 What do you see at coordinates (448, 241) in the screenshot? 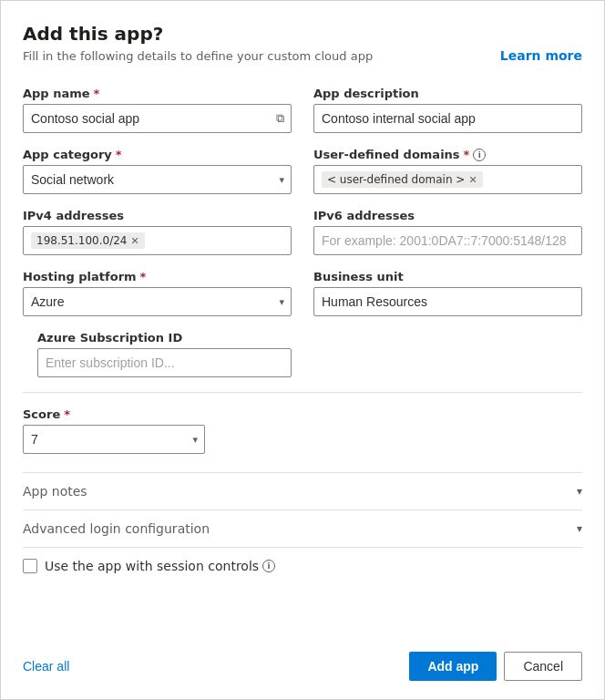
I see `ipv6-input` at bounding box center [448, 241].